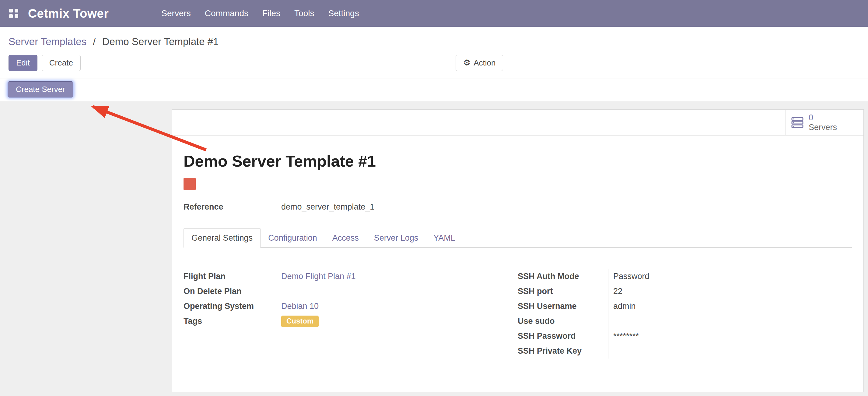 The width and height of the screenshot is (868, 396). Describe the element at coordinates (518, 238) in the screenshot. I see `notebook-tabs: General Settings Configuration Access Se…` at that location.